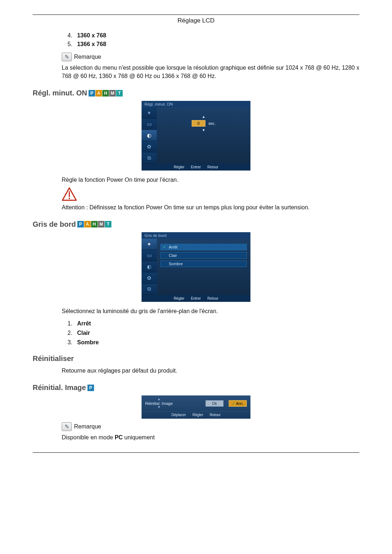  I want to click on ok-label: Ok, so click(215, 403).